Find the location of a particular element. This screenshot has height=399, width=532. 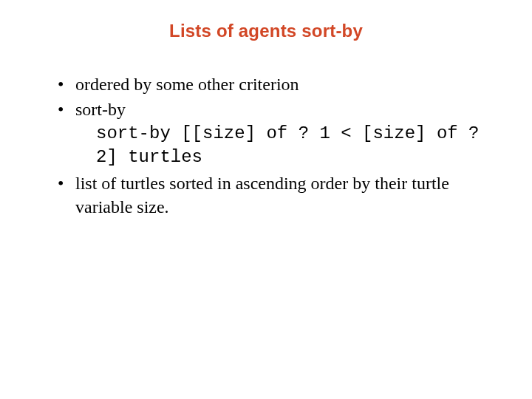

list-item: list of turtles sorted in ascending orde… is located at coordinates (276, 195).